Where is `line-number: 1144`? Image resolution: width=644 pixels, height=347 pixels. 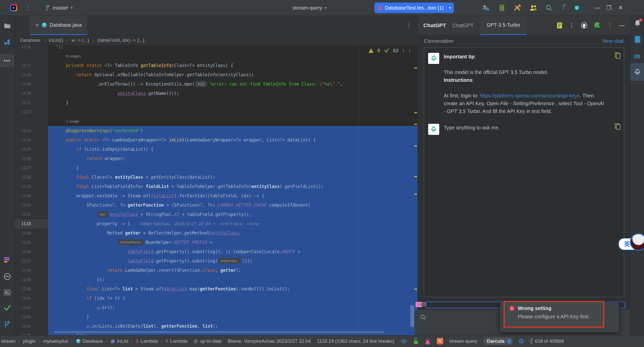
line-number: 1144 is located at coordinates (31, 326).